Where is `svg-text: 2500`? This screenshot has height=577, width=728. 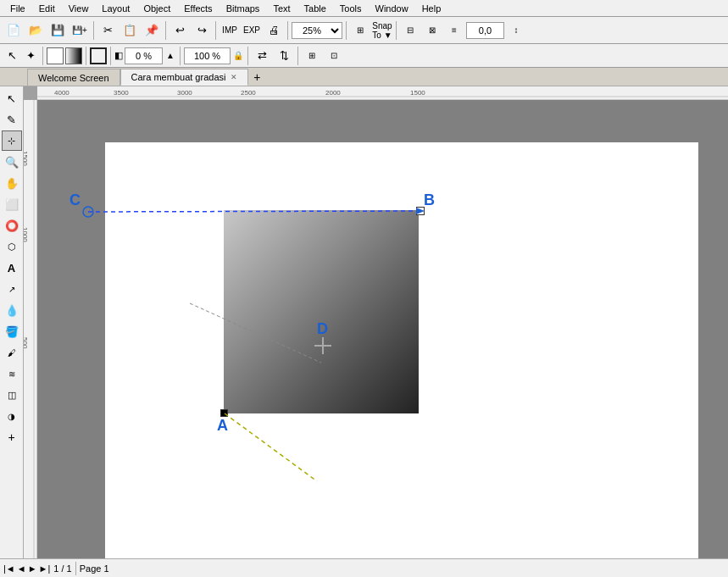
svg-text: 2500 is located at coordinates (248, 93).